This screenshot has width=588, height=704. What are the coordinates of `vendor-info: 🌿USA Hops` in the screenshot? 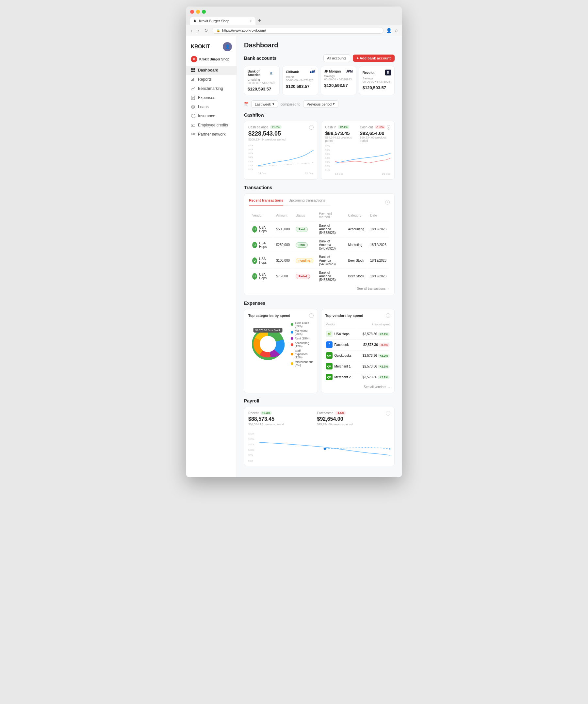 It's located at (341, 334).